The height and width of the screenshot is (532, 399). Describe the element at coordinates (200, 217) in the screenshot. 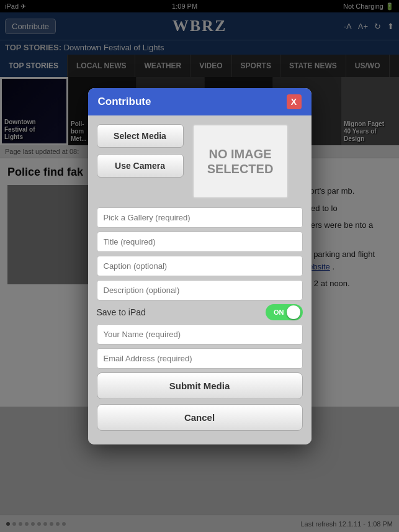

I see `gallery-field` at that location.